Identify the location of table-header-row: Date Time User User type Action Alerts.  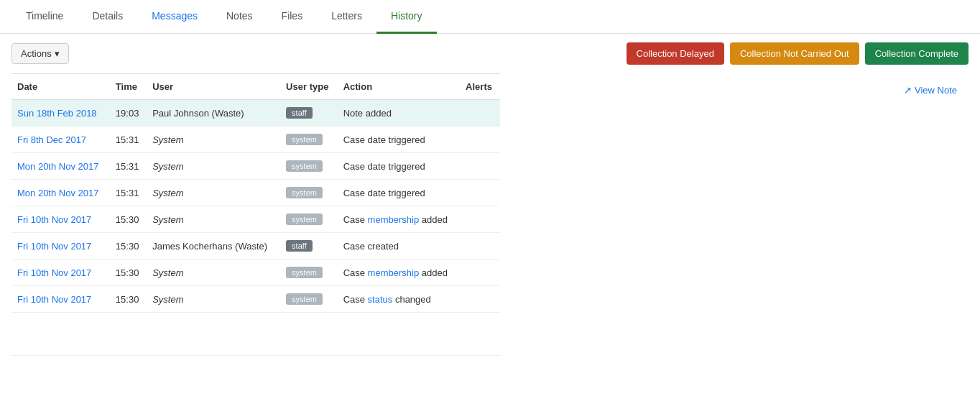
(256, 87).